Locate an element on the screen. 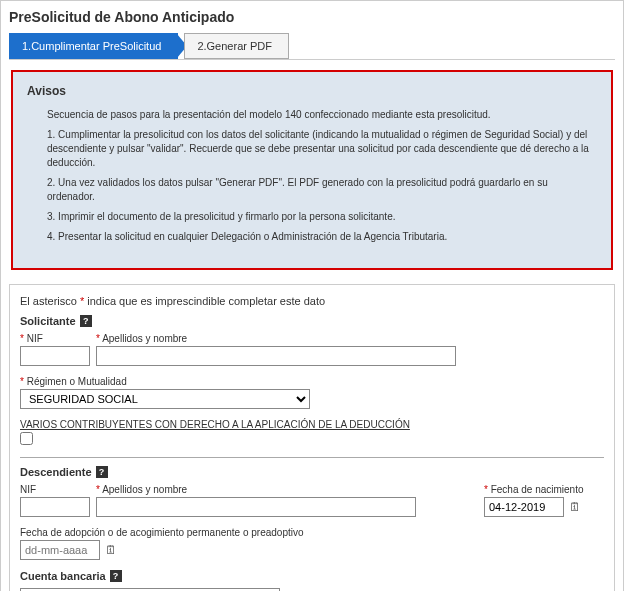  notice-title: Avisos is located at coordinates (312, 91).